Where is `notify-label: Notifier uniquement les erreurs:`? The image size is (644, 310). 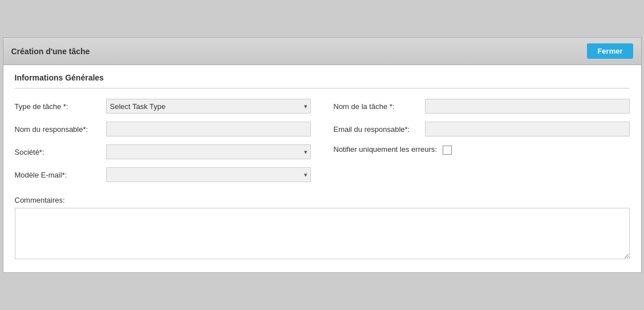 notify-label: Notifier uniquement les erreurs: is located at coordinates (388, 150).